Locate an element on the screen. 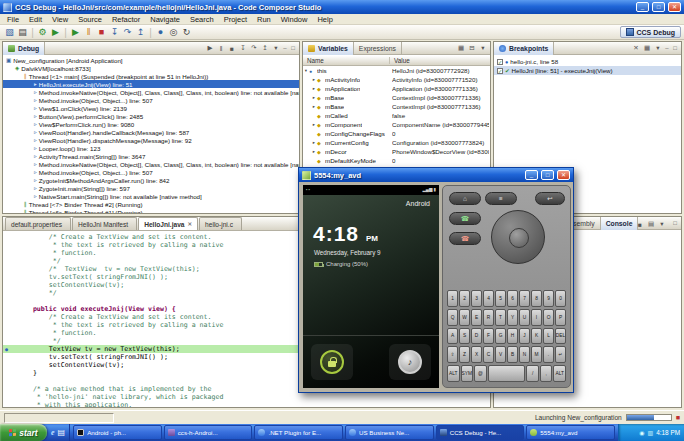  debug-tree-row: ▹ Method.invoke(Object, Object...) line:… is located at coordinates (151, 172).